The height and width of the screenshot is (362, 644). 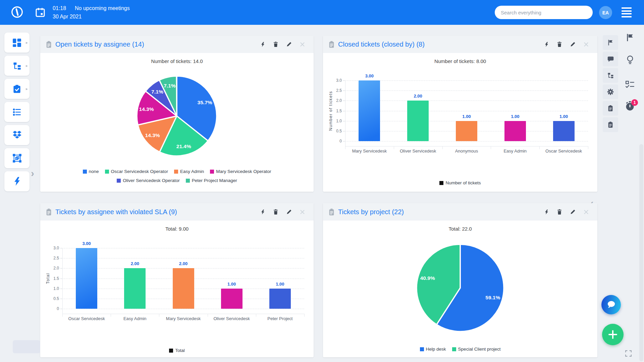 I want to click on y-tick-label: 2.0, so click(x=336, y=101).